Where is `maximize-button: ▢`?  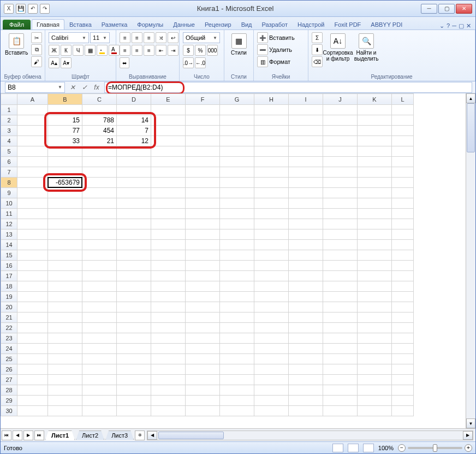
maximize-button: ▢ is located at coordinates (447, 9).